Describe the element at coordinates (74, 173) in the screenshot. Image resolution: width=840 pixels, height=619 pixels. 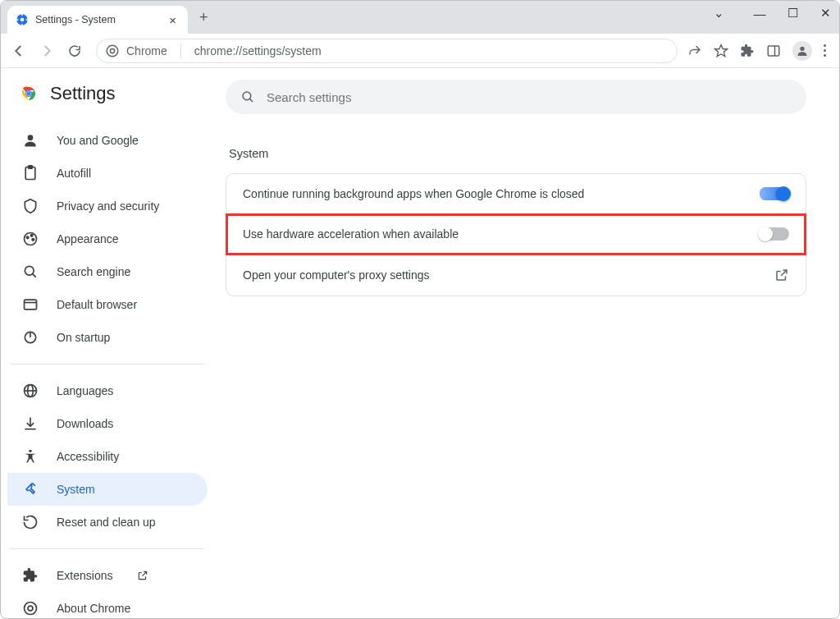
I see `sidebar-item-label: Autofill` at that location.